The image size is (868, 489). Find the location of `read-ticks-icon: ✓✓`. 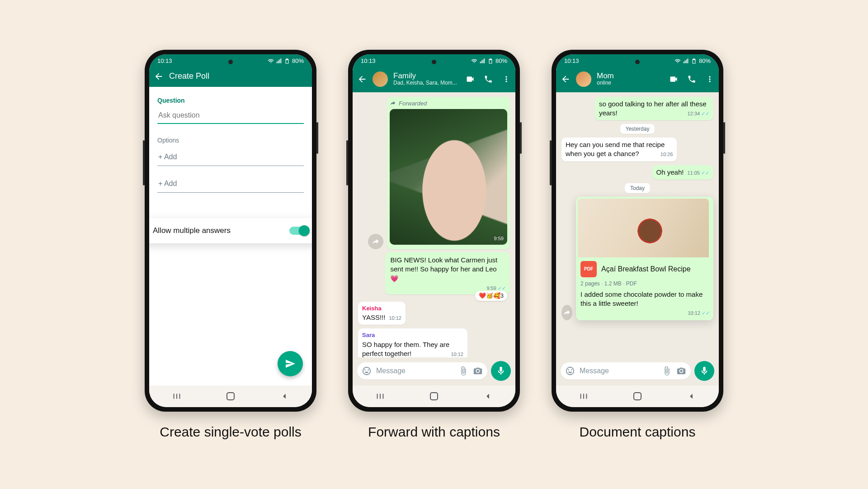

read-ticks-icon: ✓✓ is located at coordinates (705, 114).